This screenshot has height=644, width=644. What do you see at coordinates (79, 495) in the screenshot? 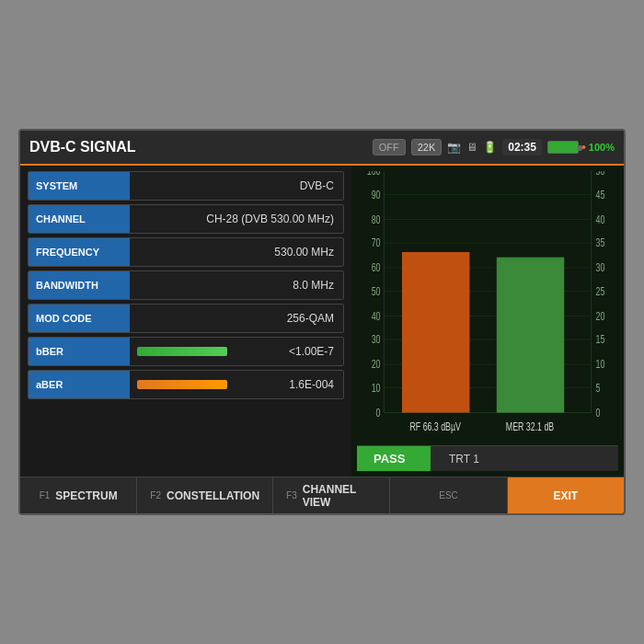
I see `fn1-spectrum-button: F1 SPECTRUM` at bounding box center [79, 495].